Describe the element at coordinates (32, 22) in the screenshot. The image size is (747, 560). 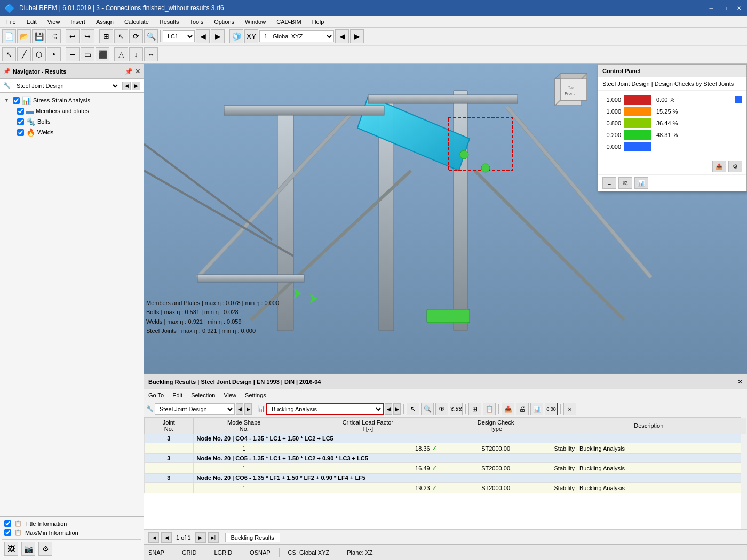
I see `menu-edit: Edit` at that location.